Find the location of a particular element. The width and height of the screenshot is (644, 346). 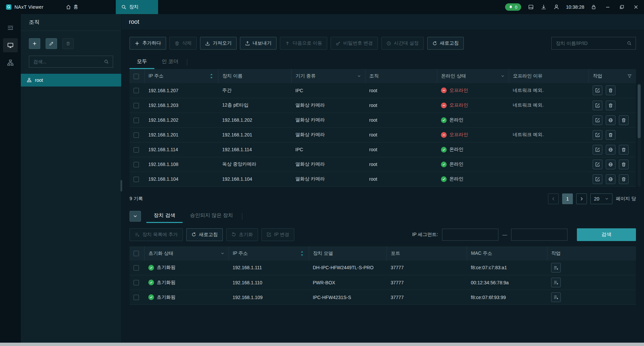

add-organization-button is located at coordinates (35, 44).